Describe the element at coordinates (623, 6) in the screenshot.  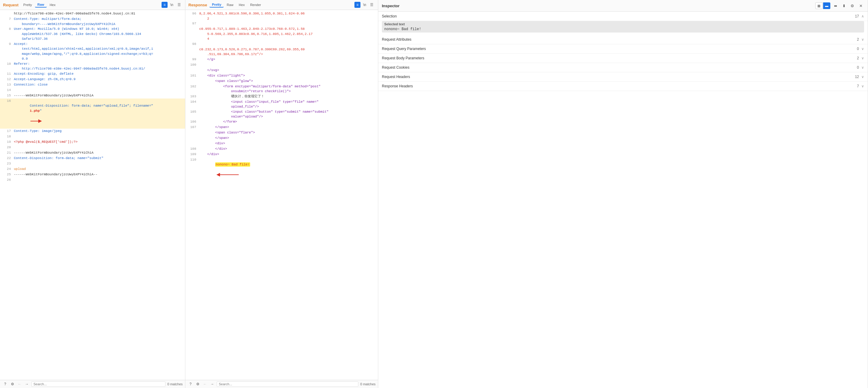
I see `inspector-header: Inspector ▦ ▬ ⬌ ⬍ ⚙ ✕` at that location.